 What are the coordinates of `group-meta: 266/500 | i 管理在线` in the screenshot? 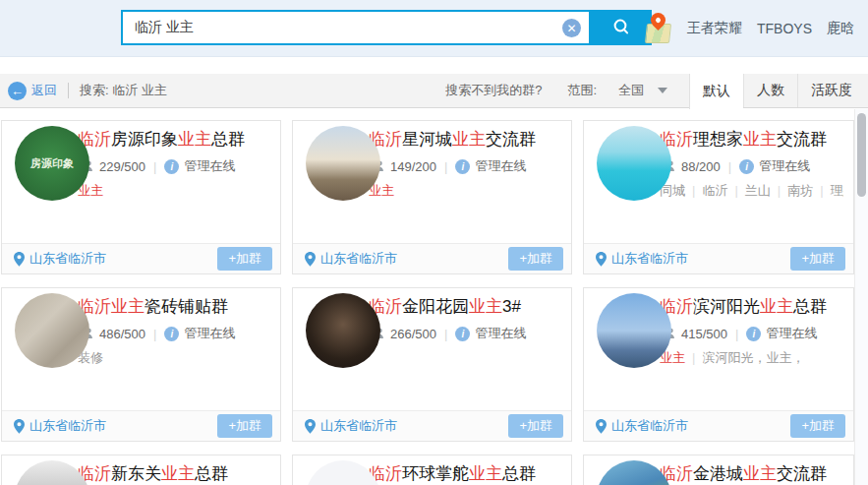 It's located at (465, 333).